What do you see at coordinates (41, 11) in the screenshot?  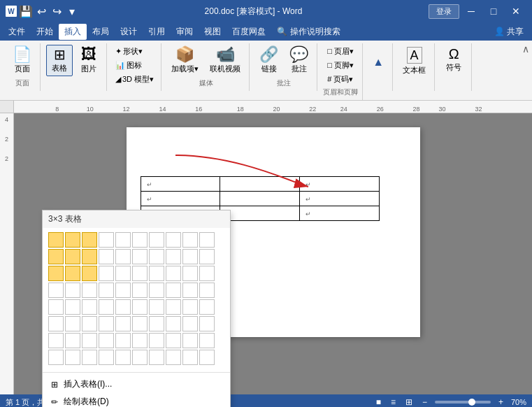 I see `undo-button: ↩` at bounding box center [41, 11].